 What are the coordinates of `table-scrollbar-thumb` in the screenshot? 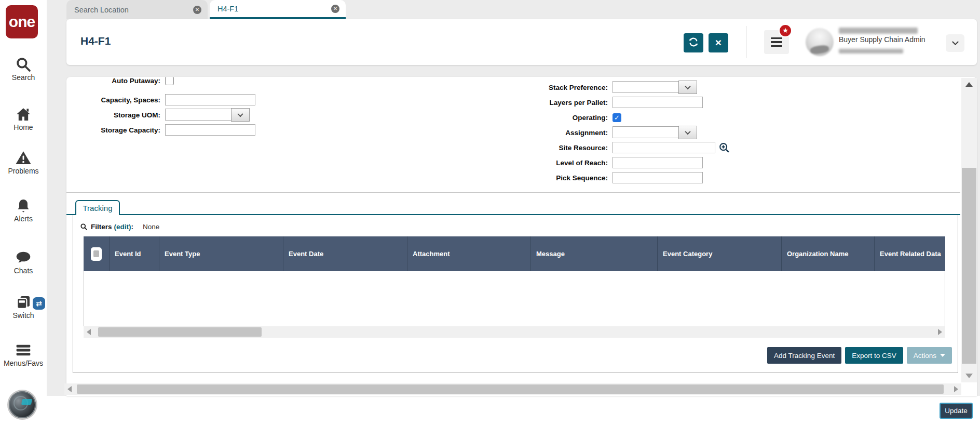 It's located at (180, 332).